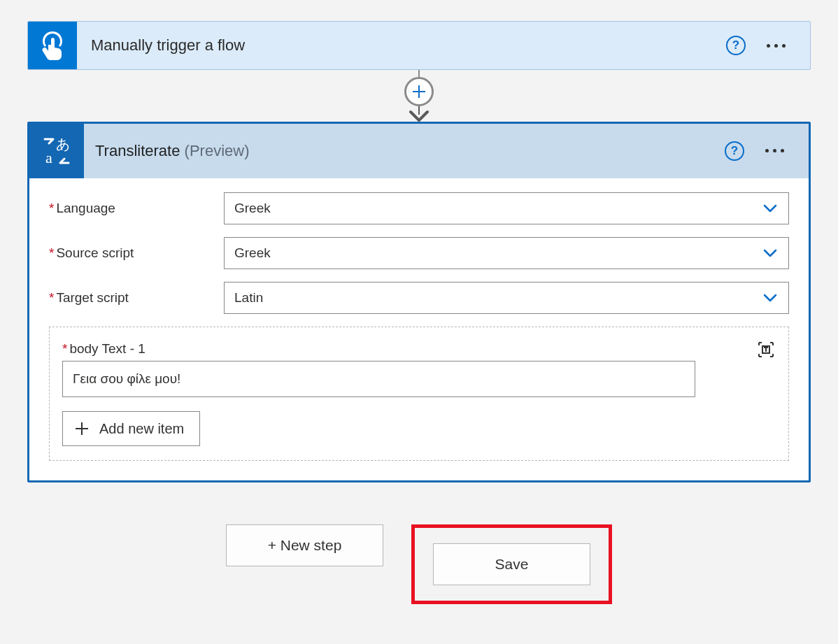  Describe the element at coordinates (49, 158) in the screenshot. I see `svg-text: a` at that location.